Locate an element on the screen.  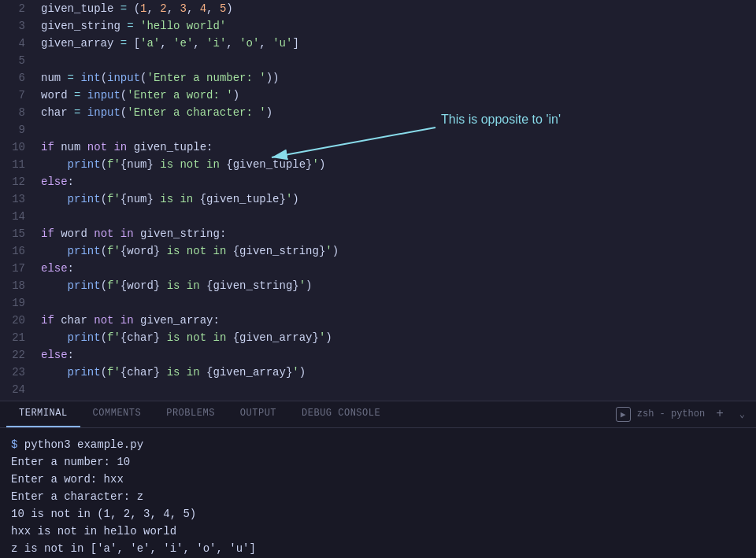
line-number: 15 is located at coordinates (19, 234).